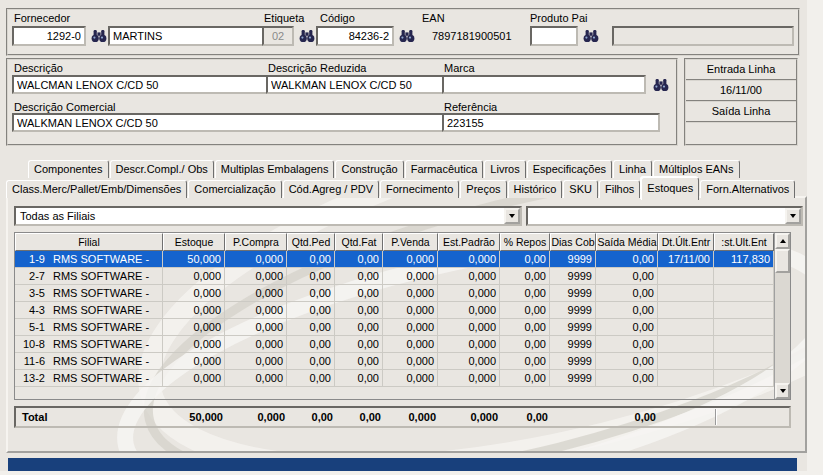 The image size is (823, 475). What do you see at coordinates (400, 187) in the screenshot?
I see `tab-bar-row2: Class.Merc/Pallet/Emb/DimensõesComercial…` at bounding box center [400, 187].